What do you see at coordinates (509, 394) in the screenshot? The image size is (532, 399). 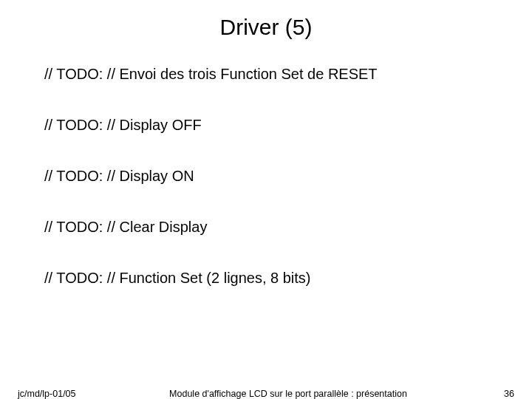 I see `footer-page-number: 36` at bounding box center [509, 394].